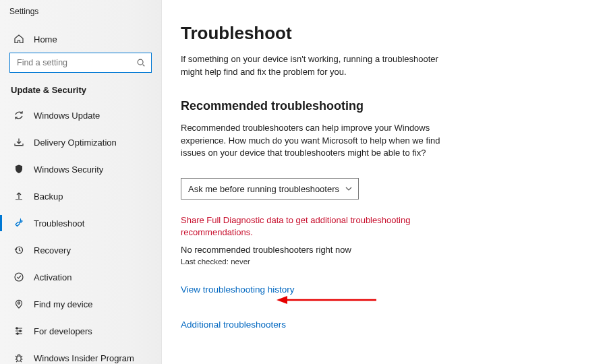  What do you see at coordinates (81, 63) in the screenshot?
I see `search-input` at bounding box center [81, 63].